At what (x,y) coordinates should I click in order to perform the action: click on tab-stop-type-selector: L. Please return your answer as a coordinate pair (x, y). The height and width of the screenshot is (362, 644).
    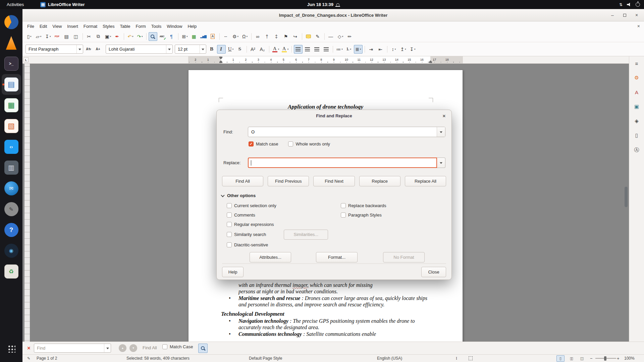
    Looking at the image, I should click on (26, 60).